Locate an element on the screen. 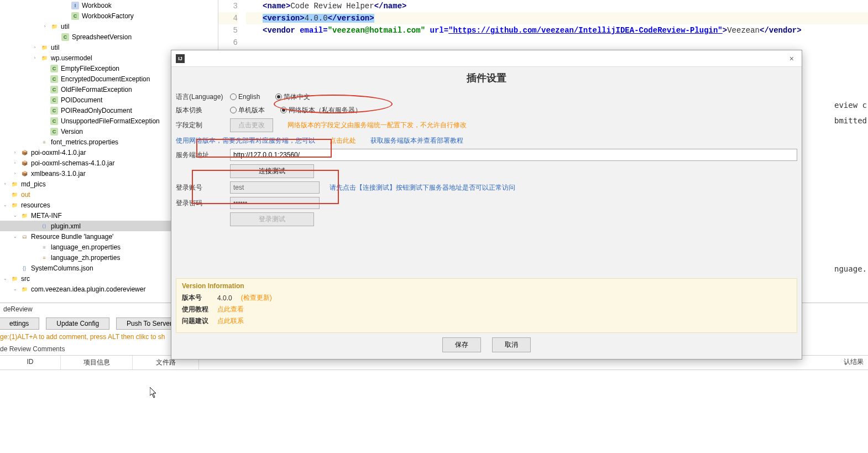 The height and width of the screenshot is (453, 868). language-label: 语言(Language) is located at coordinates (201, 97).